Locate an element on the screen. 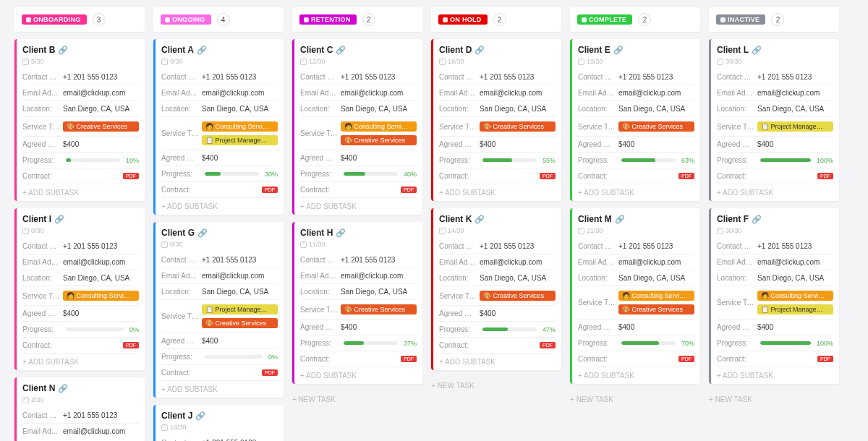  progress-value: 47% is located at coordinates (549, 330).